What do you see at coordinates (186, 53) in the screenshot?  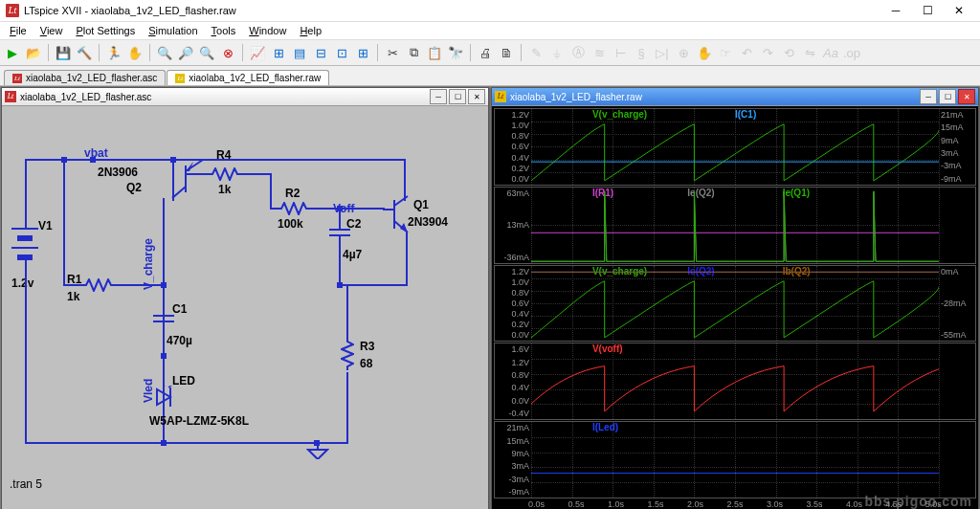 I see `zoom-pan-icon: 🔎` at bounding box center [186, 53].